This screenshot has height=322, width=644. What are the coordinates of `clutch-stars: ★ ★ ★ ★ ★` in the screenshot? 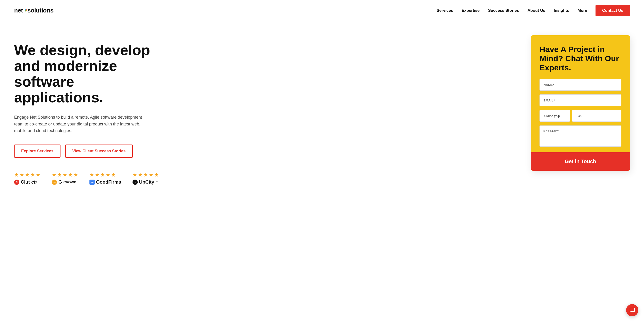 It's located at (27, 175).